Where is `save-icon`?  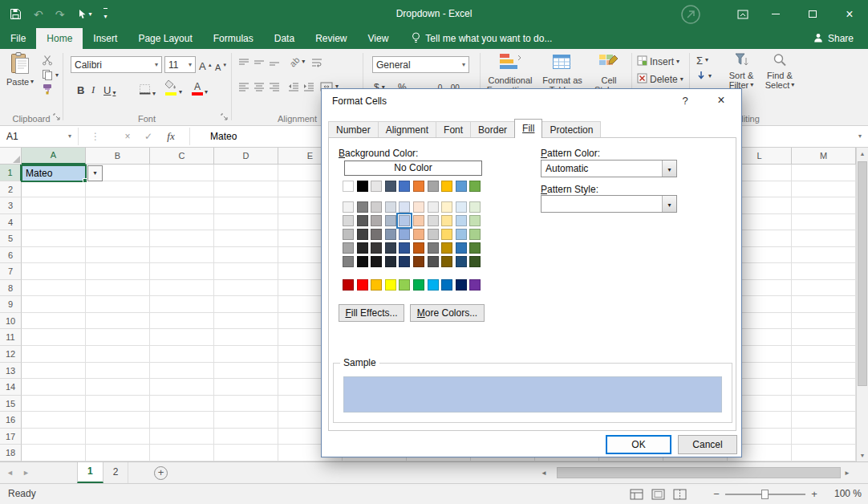 save-icon is located at coordinates (16, 14).